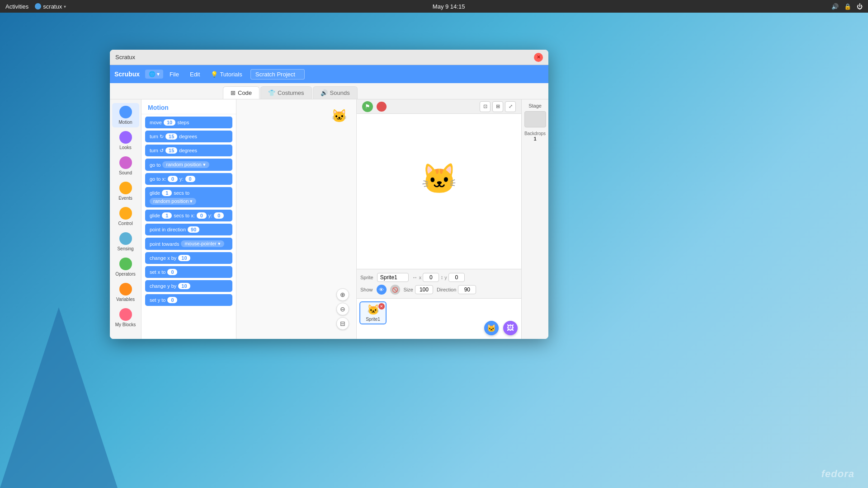  What do you see at coordinates (439, 284) in the screenshot?
I see `sprite-info-panel: Sprite ↔ x ↕ y Show 👁 🚫` at bounding box center [439, 284].